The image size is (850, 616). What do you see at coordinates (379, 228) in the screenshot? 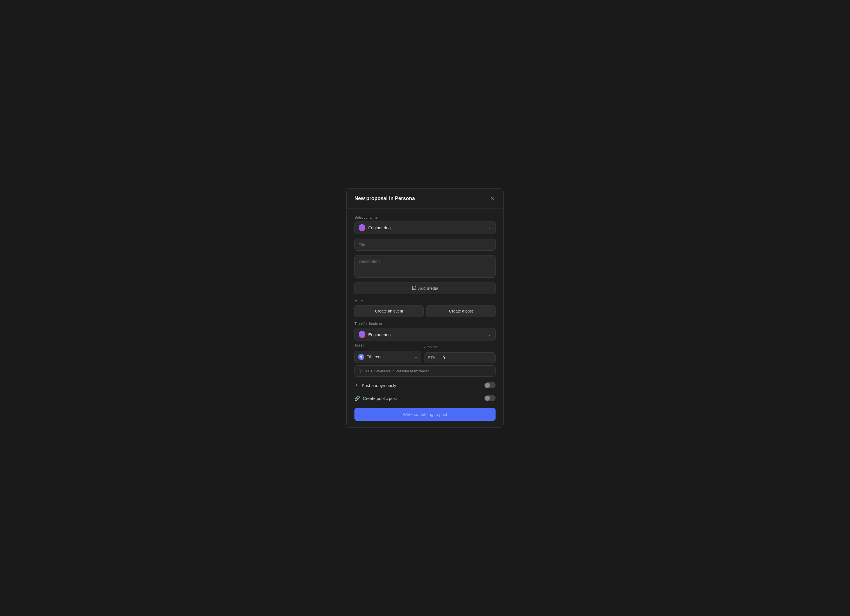
I see `channel-select-value: Engineering` at bounding box center [379, 228].